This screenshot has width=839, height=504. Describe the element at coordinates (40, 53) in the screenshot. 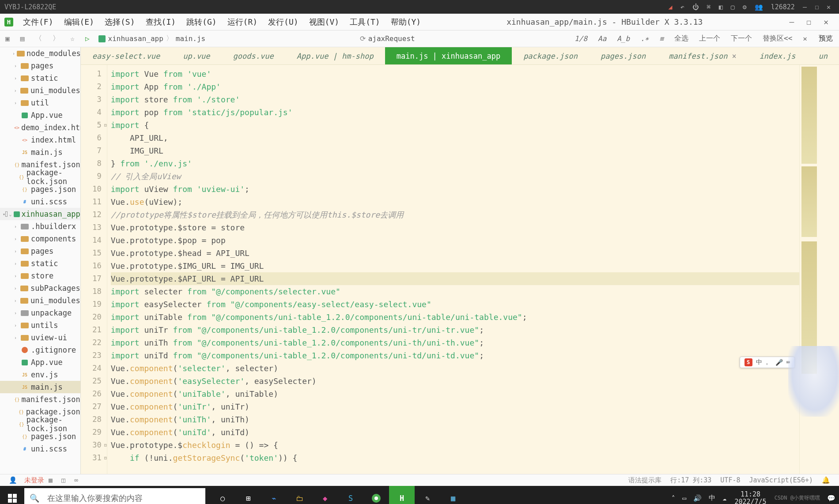

I see `tree-folder: ›node_modules` at that location.